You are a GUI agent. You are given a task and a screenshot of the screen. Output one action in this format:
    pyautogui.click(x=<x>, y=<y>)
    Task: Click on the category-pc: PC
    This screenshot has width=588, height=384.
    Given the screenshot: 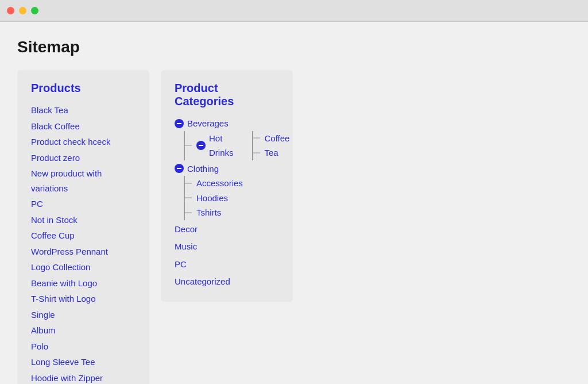 What is the action you would take?
    pyautogui.click(x=227, y=264)
    